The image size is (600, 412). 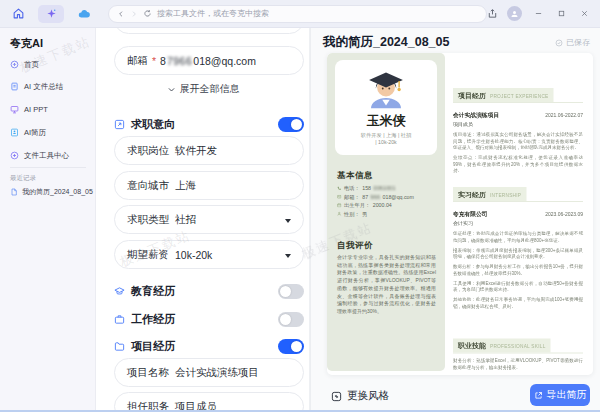 I want to click on resume-subtitle-line1: 软件开发 | 上海 | 社招, so click(x=386, y=136).